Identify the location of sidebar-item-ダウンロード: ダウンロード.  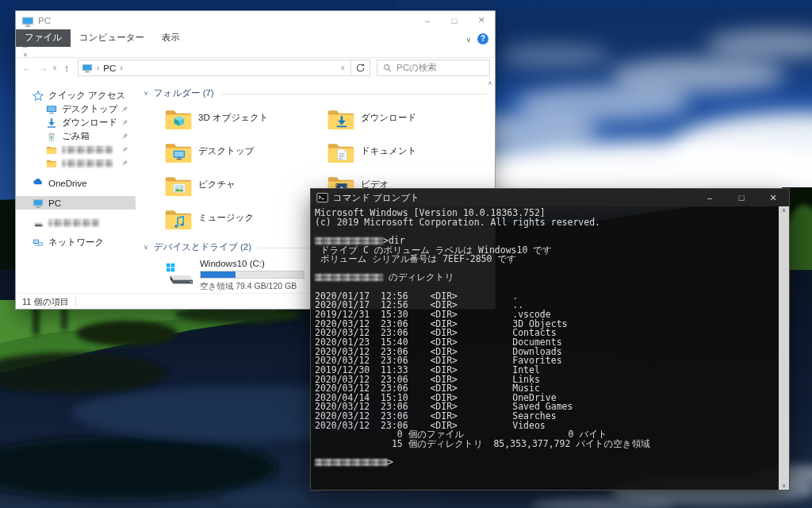
(76, 122).